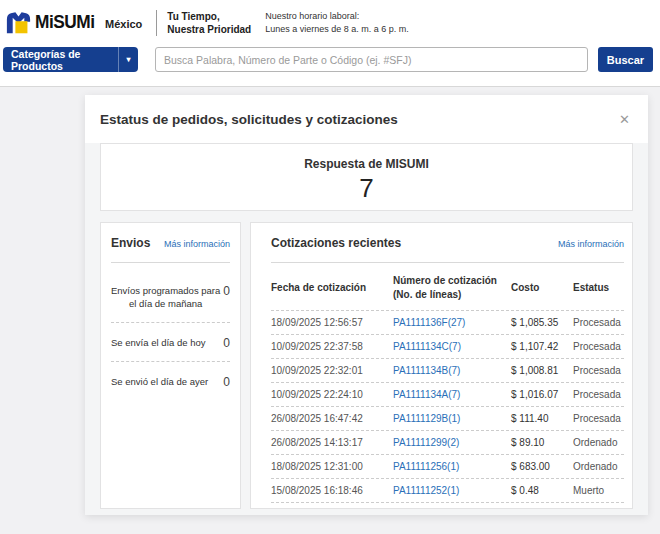  I want to click on quote-row: 10/09/2025 22:32:01 PA1111134B(7) $ 1,00…, so click(448, 370).